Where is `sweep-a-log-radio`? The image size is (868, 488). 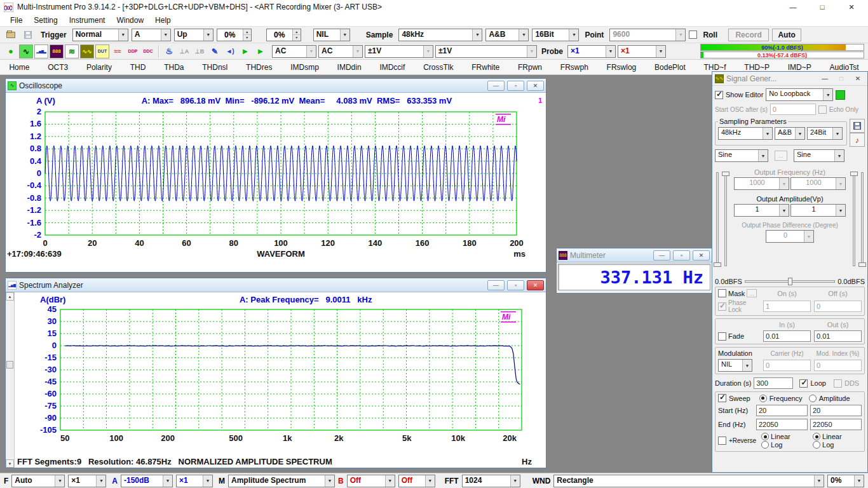 sweep-a-log-radio is located at coordinates (765, 445).